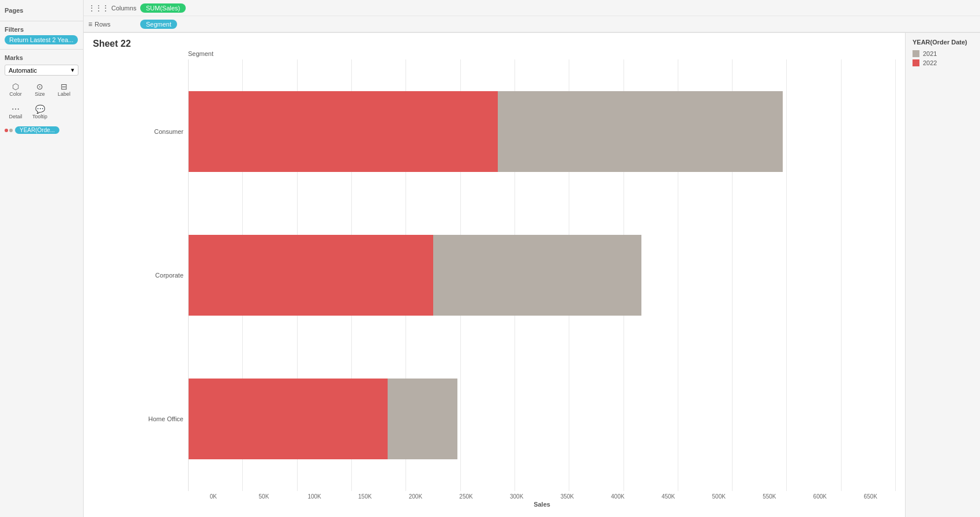 The height and width of the screenshot is (517, 980). I want to click on bar-corporate-red, so click(311, 275).